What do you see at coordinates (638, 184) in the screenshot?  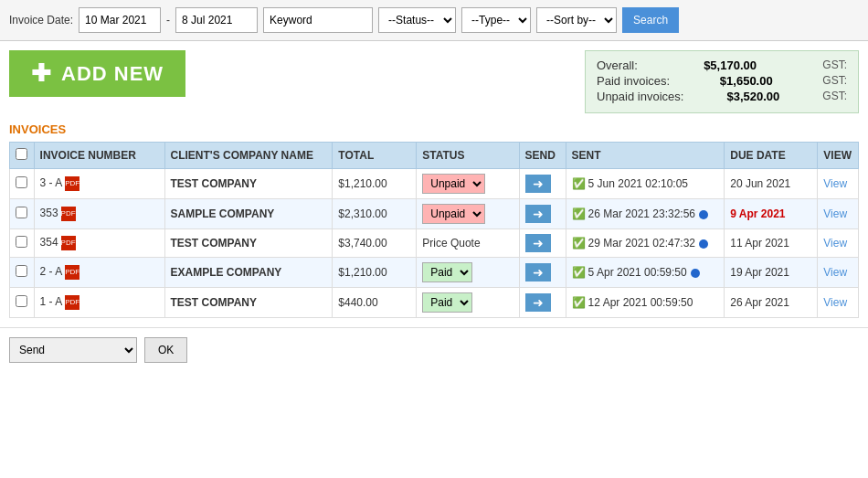 I see `sent-date: 5 Jun 2021 02:10:05` at bounding box center [638, 184].